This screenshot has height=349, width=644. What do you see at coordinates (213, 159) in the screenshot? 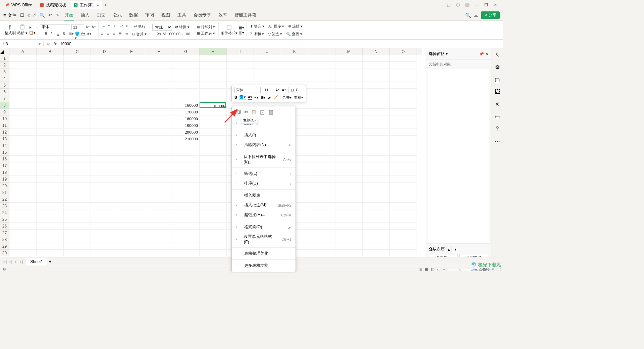
I see `cell-H16` at bounding box center [213, 159].